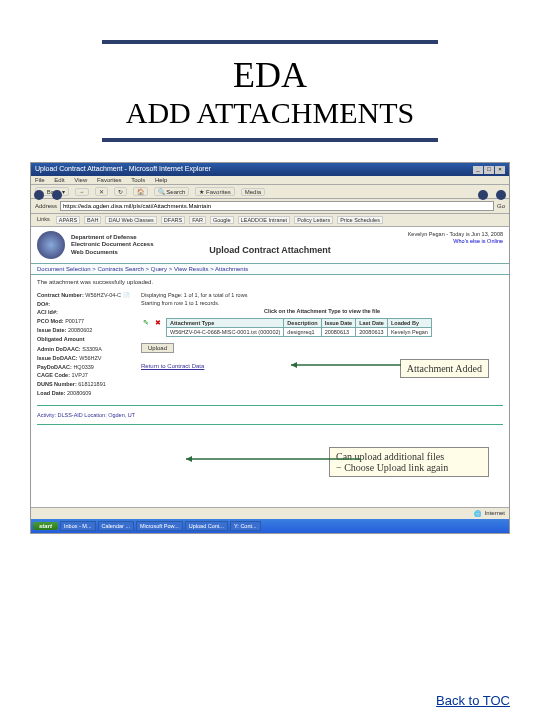  Describe the element at coordinates (492, 195) in the screenshot. I see `dots-right` at that location.